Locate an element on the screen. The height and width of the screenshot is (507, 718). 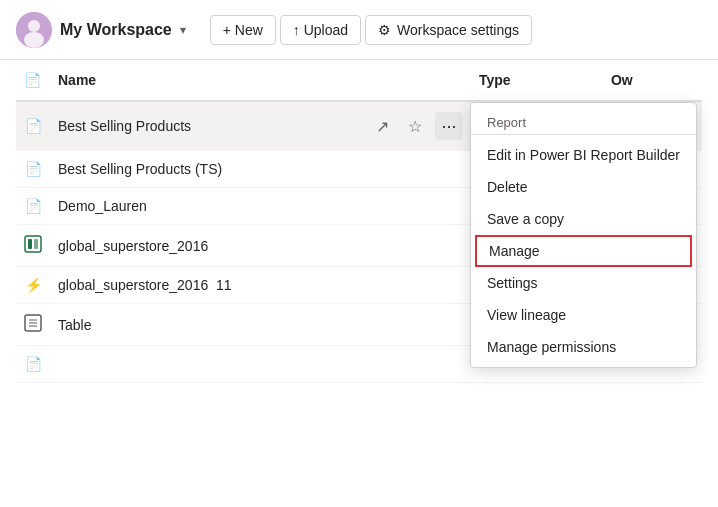
workspace-title: My Workspace is located at coordinates (116, 30).